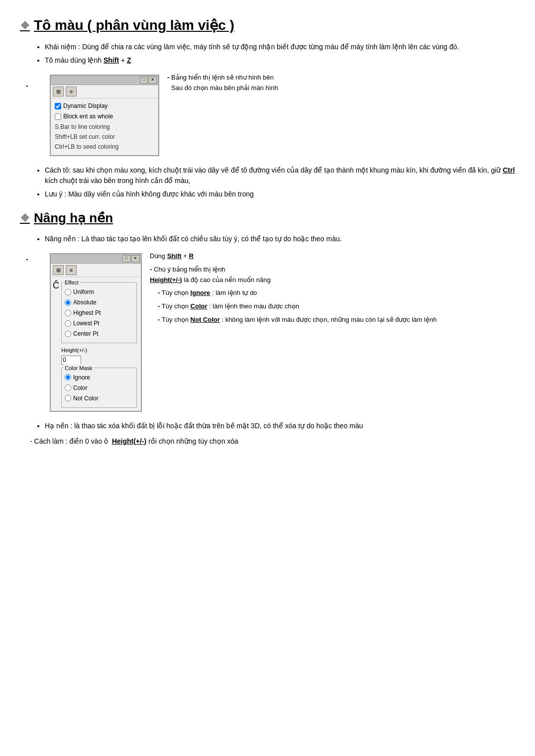 This screenshot has height=756, width=535. I want to click on bullet-ha-nen: Hạ nền : là thao tác xóa khối đất bị lỗi…, so click(280, 426).